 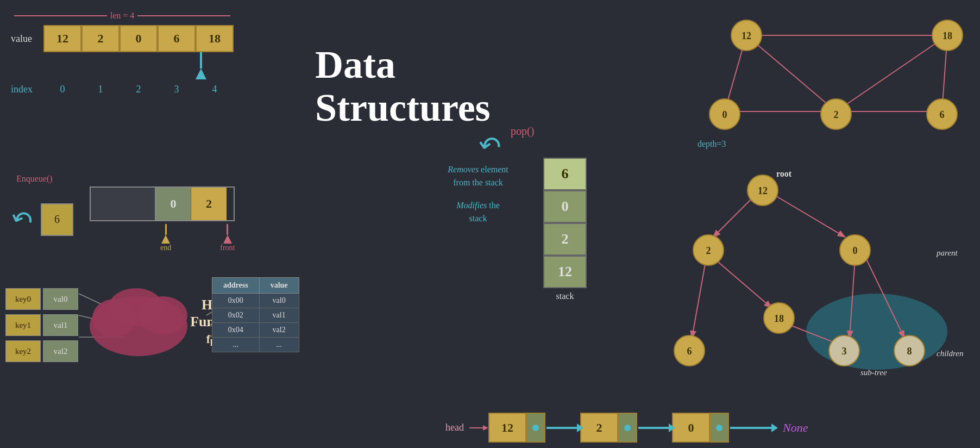 What do you see at coordinates (177, 39) in the screenshot?
I see `array-cell-3: 6` at bounding box center [177, 39].